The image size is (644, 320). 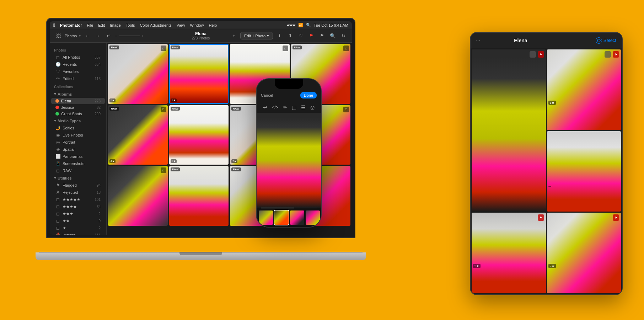 What do you see at coordinates (333, 36) in the screenshot?
I see `search-btn: 🔍` at bounding box center [333, 36].